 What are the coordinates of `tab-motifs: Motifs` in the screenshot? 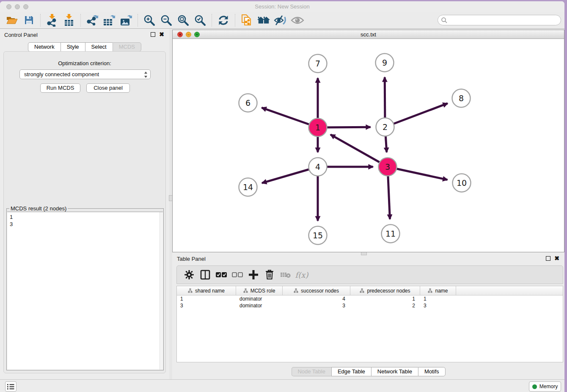 It's located at (432, 372).